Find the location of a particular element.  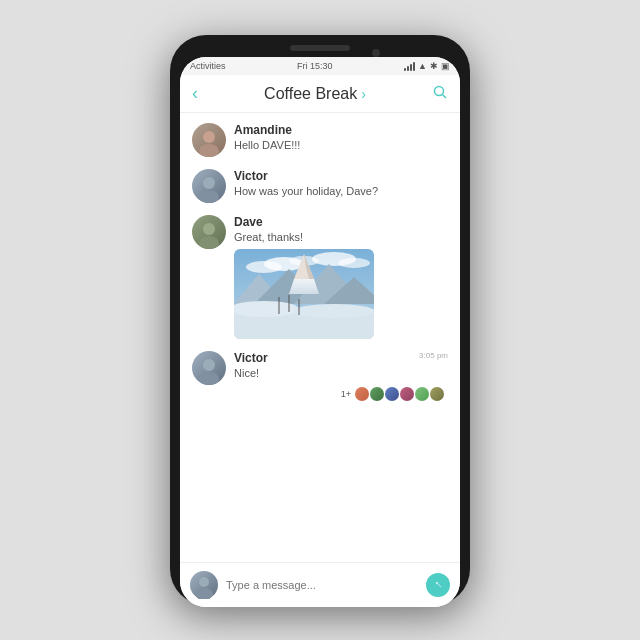

message-reactions: 1+ is located at coordinates (320, 394).